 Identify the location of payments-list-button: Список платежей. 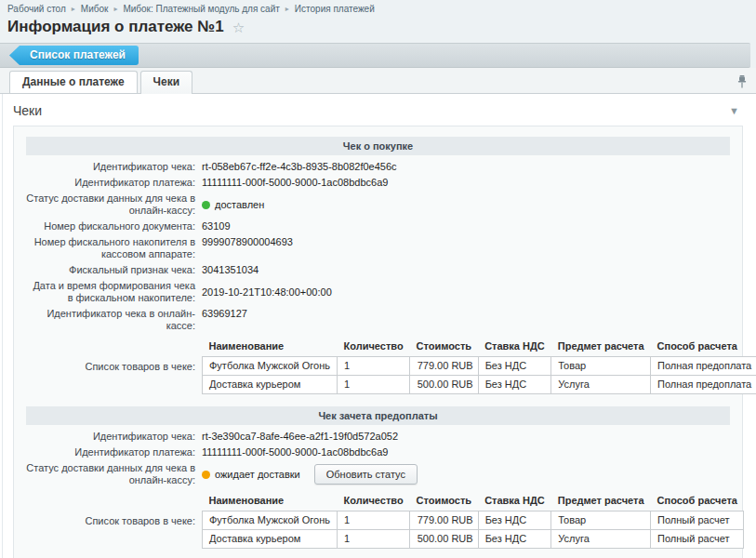
(74, 56).